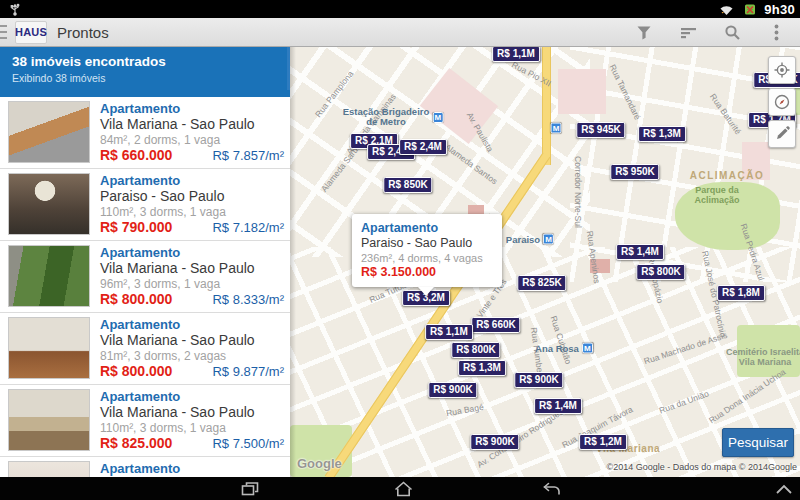  Describe the element at coordinates (530, 240) in the screenshot. I see `metro-station: ParaisoM` at that location.